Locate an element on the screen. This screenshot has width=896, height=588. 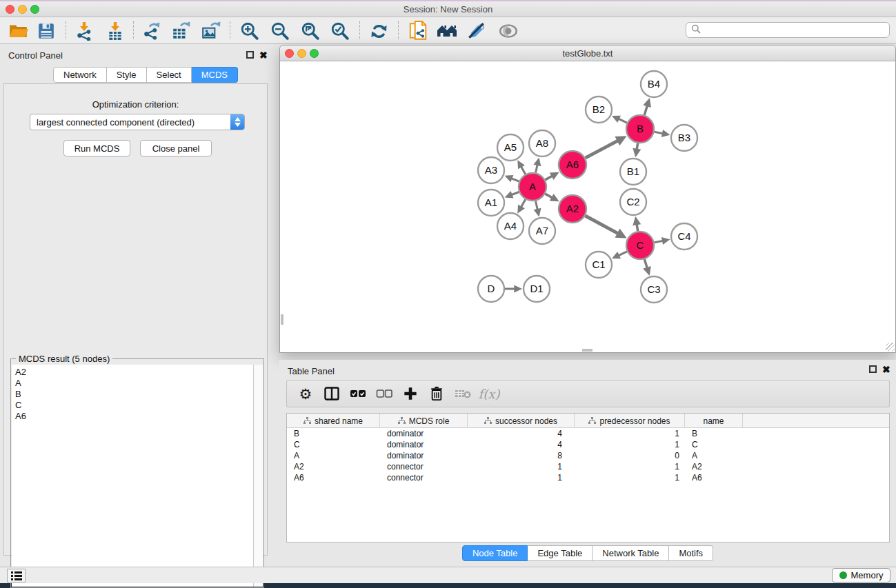
network-file-icon is located at coordinates (418, 31).